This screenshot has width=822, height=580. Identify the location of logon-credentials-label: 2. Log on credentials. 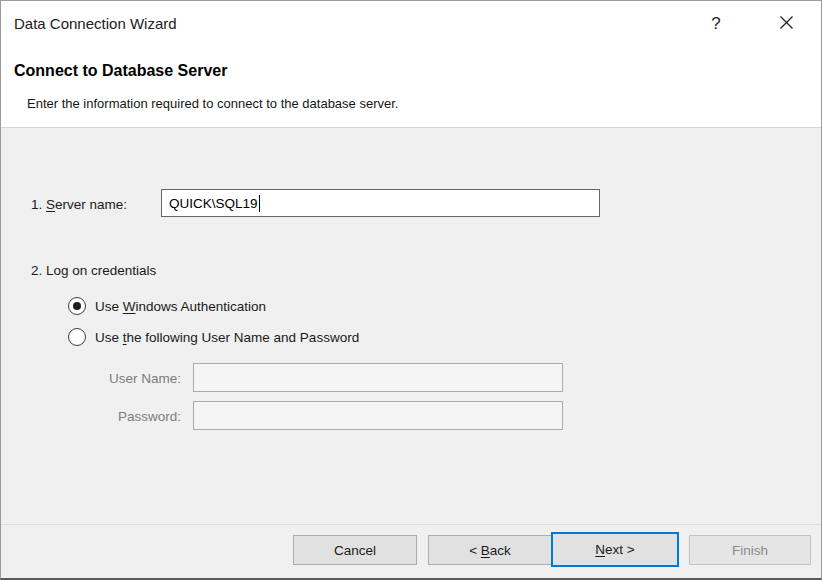
(94, 270).